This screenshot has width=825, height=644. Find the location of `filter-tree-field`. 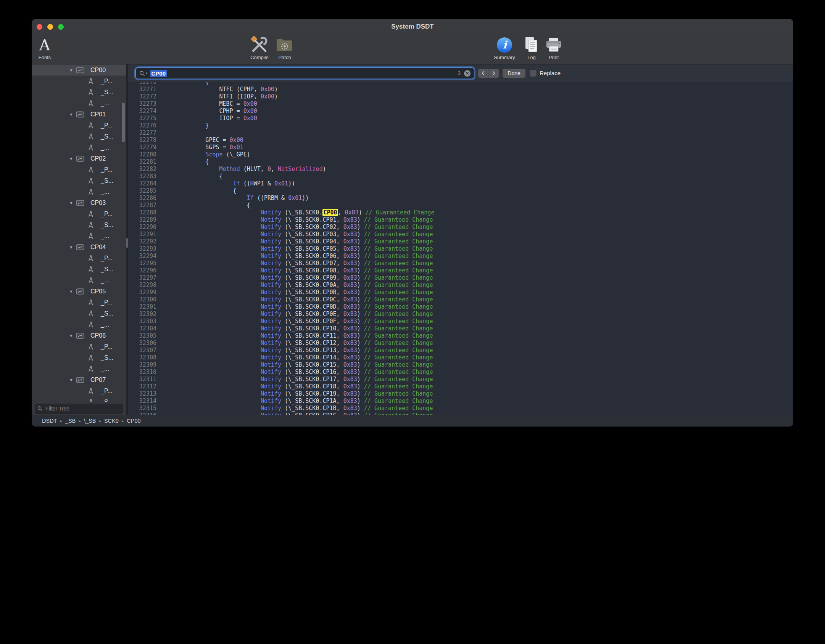

filter-tree-field is located at coordinates (79, 409).